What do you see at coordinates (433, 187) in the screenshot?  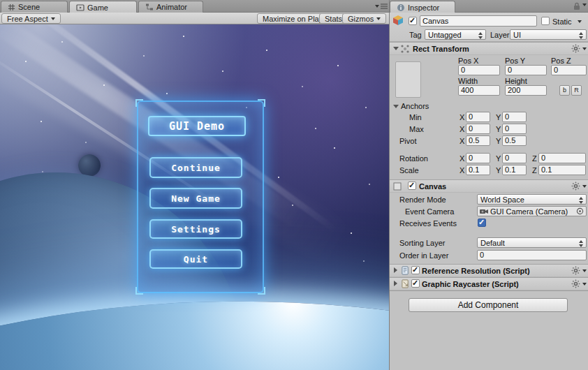 I see `canvas-component-title: Canvas` at bounding box center [433, 187].